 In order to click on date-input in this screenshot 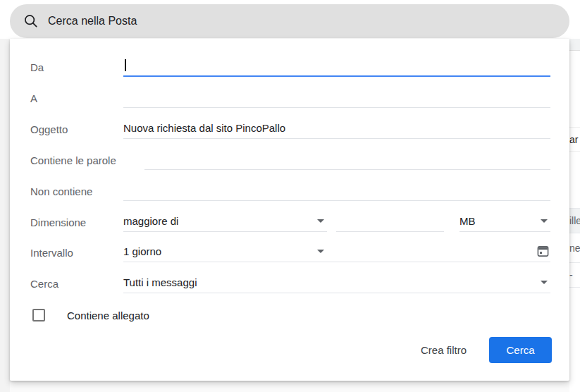, I will do `click(437, 251)`.